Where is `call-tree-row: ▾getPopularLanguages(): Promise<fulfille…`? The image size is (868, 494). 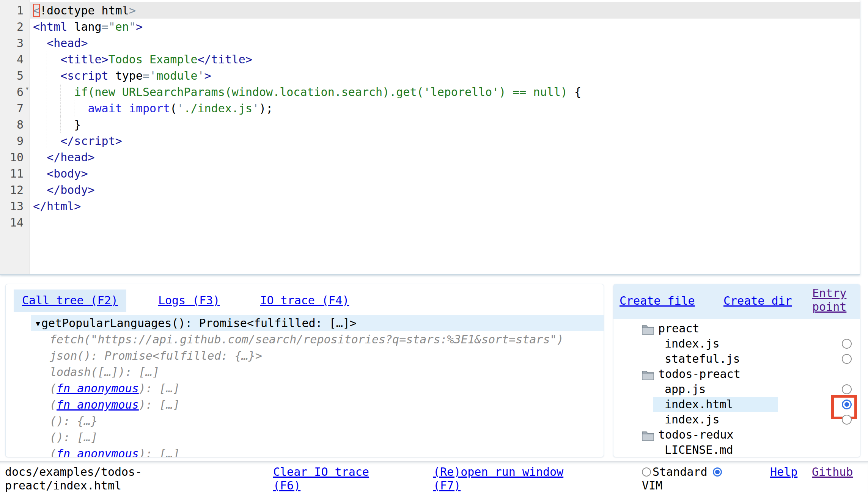
call-tree-row: ▾getPopularLanguages(): Promise<fulfille… is located at coordinates (317, 323).